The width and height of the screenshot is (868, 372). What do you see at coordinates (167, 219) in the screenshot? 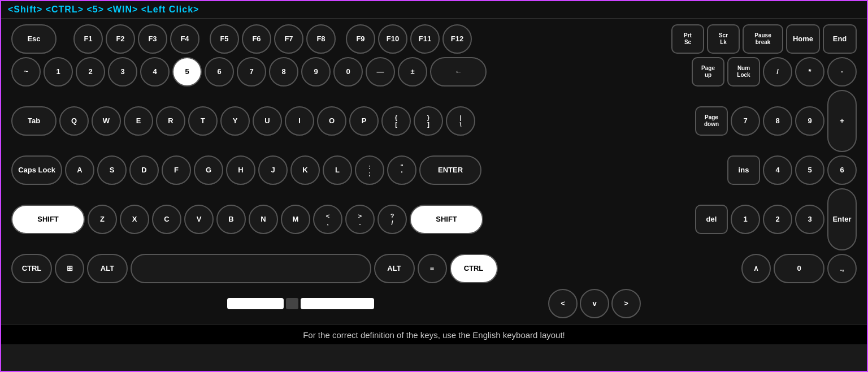
I see `key-c: C` at bounding box center [167, 219].